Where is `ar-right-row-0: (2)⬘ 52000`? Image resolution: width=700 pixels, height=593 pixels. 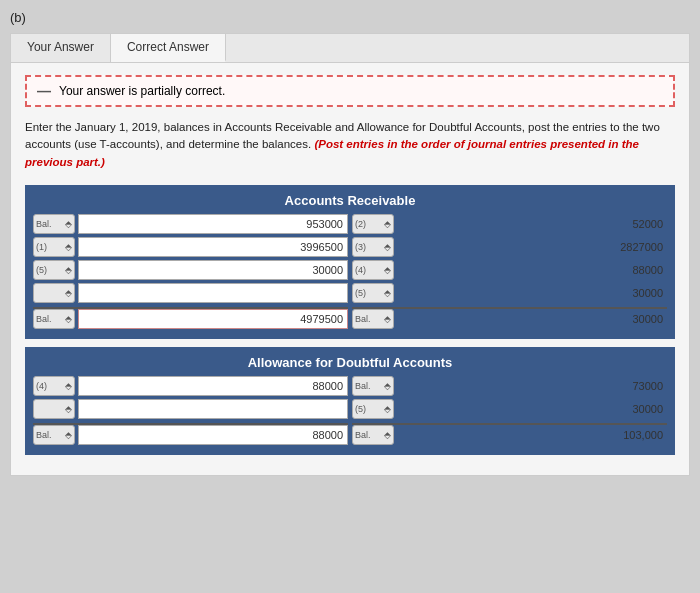 ar-right-row-0: (2)⬘ 52000 is located at coordinates (510, 224).